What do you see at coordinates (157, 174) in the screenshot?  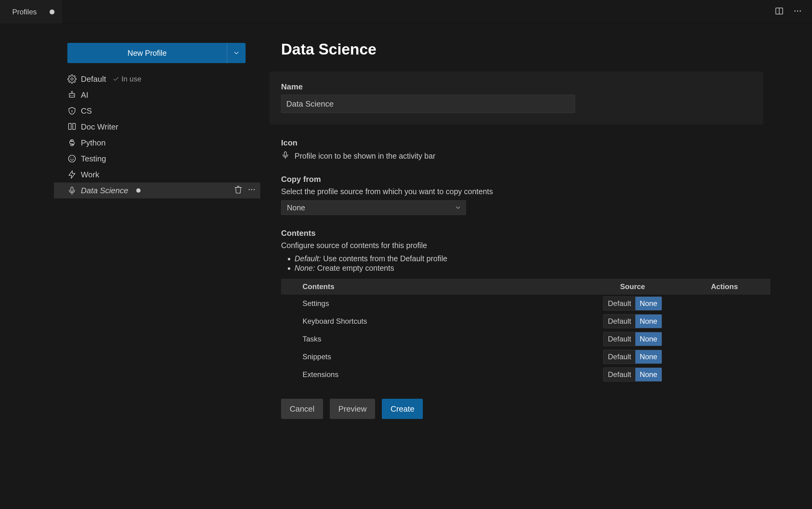 I see `profile-item-work: Work` at bounding box center [157, 174].